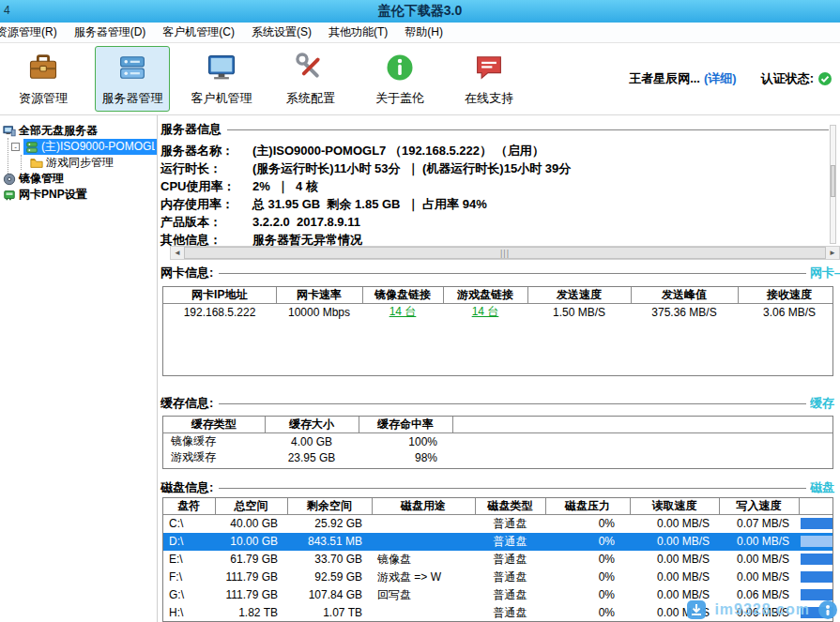  I want to click on menu-item-resource: 资源管理(R), so click(33, 32).